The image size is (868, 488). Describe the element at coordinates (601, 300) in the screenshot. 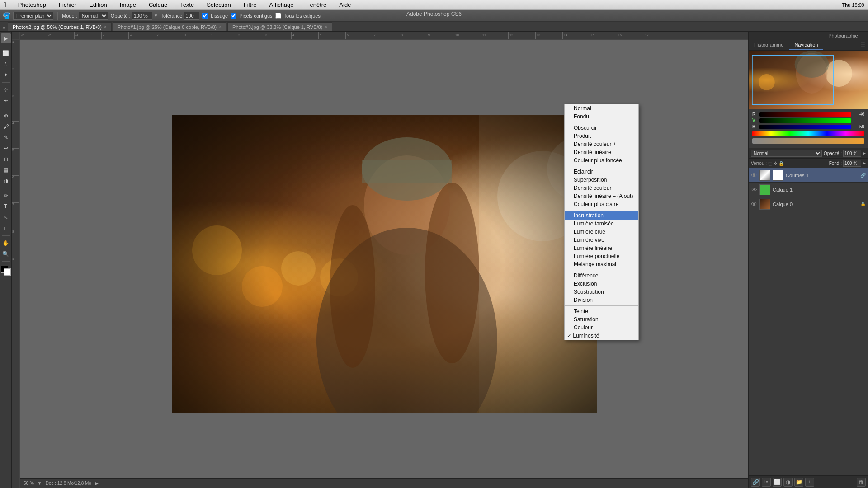

I see `blend-division: Division` at that location.